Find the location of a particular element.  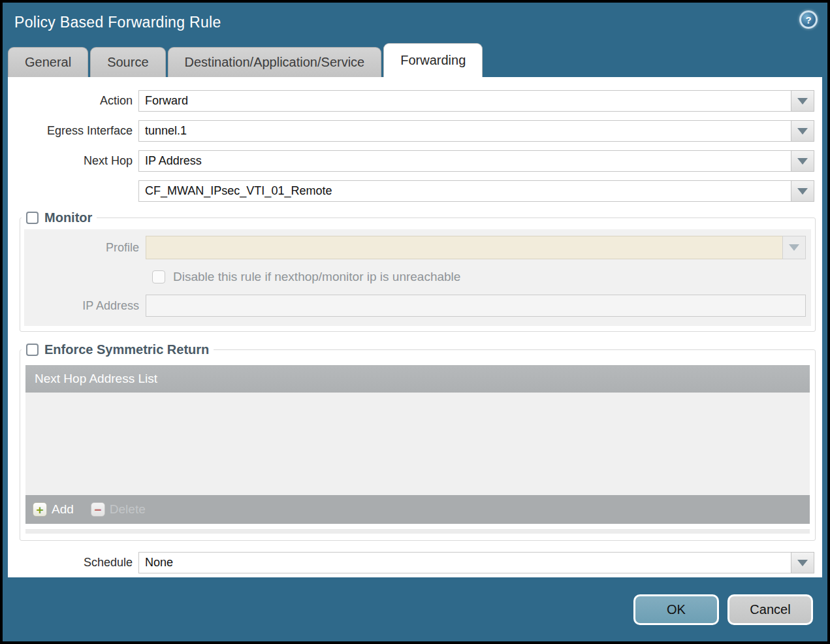

monitor-ip-address-row: IP Address is located at coordinates (417, 306).